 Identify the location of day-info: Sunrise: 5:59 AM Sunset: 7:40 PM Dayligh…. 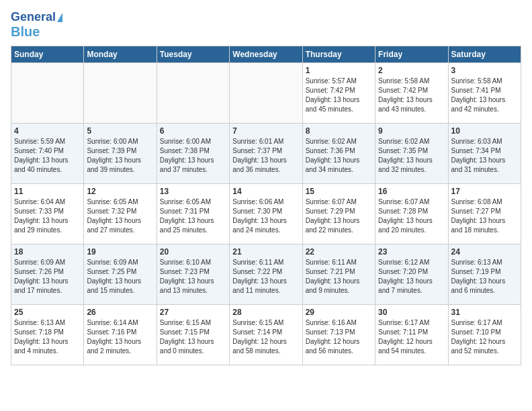
(47, 156).